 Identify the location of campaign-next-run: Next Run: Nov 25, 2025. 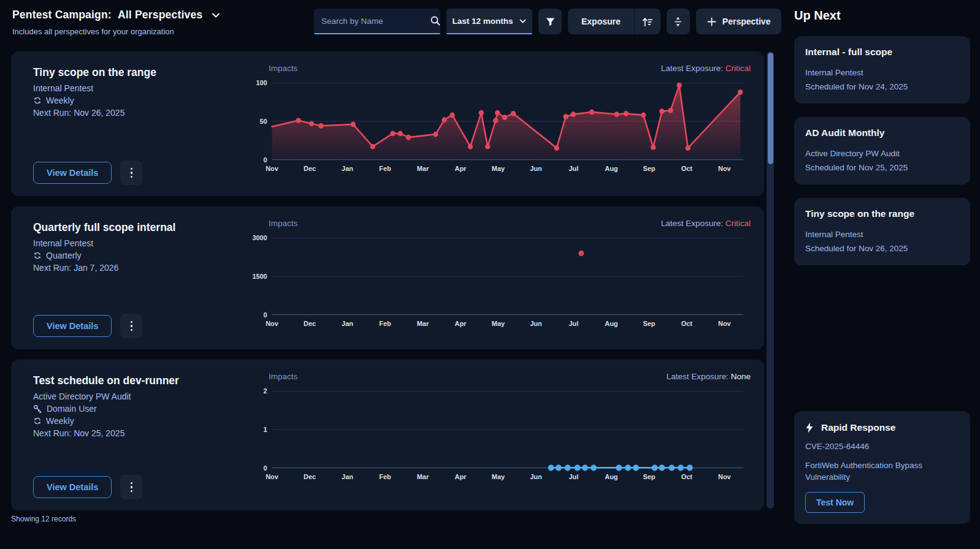
(134, 433).